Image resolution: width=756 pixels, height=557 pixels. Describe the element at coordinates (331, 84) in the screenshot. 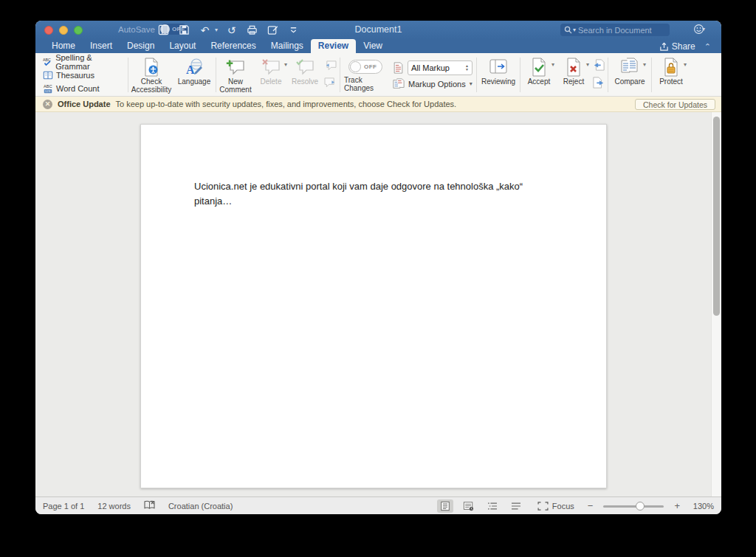

I see `next-comment-button` at that location.